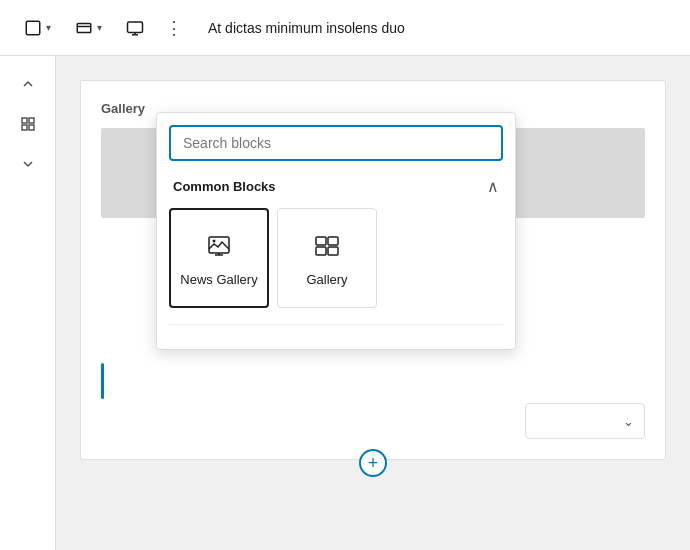  Describe the element at coordinates (373, 463) in the screenshot. I see `add-block-button: +` at that location.